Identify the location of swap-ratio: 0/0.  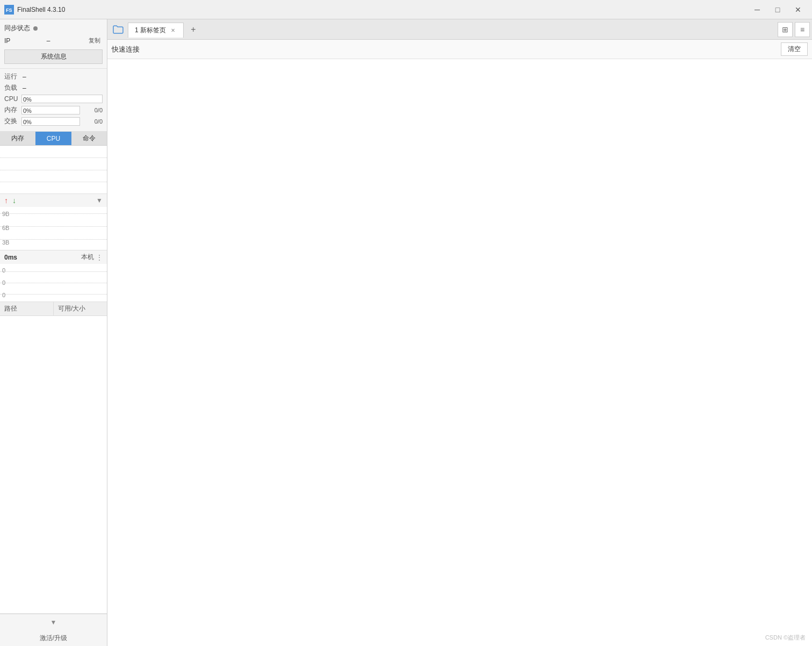
(92, 121).